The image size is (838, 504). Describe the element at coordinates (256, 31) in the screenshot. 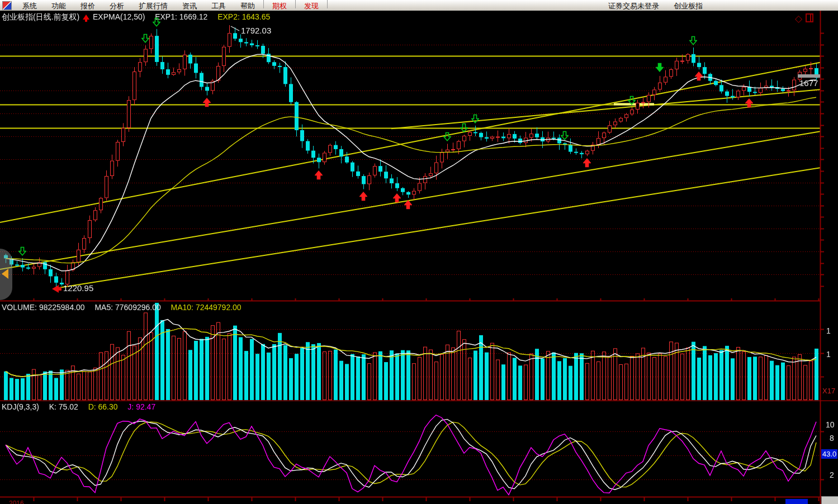

I see `high-price-annotation: 1792.03` at that location.